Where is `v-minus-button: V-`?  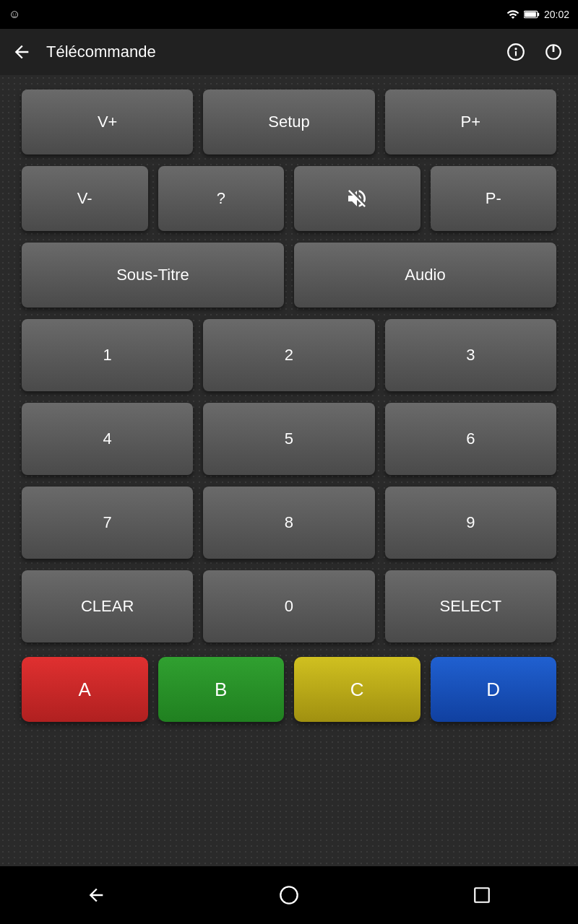 v-minus-button: V- is located at coordinates (85, 199).